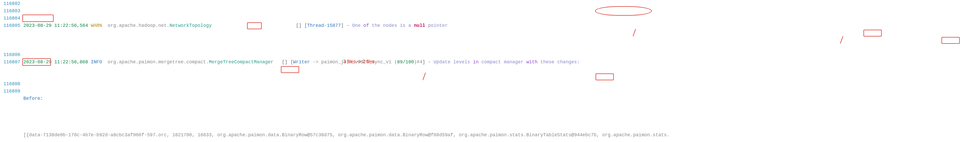 The height and width of the screenshot is (142, 980). I want to click on message: the nodes is a, so click(391, 26).